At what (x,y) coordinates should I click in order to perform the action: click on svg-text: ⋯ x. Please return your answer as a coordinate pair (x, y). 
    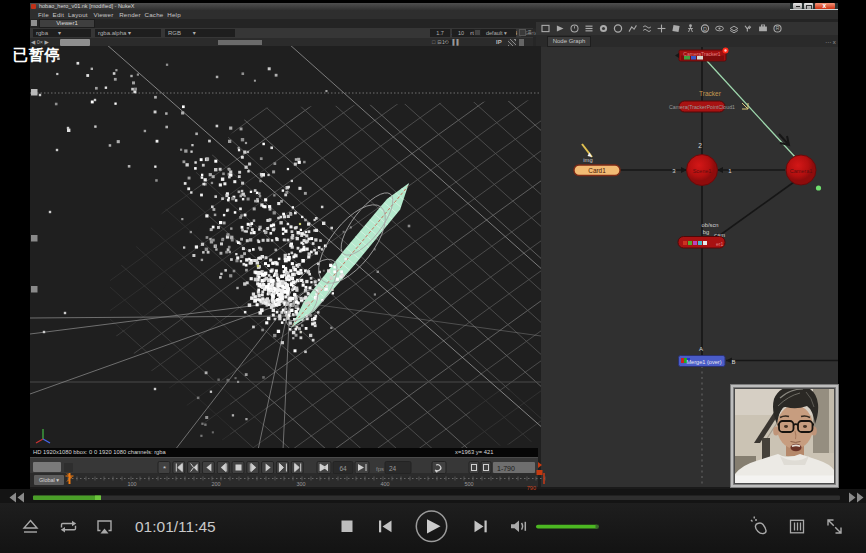
    Looking at the image, I should click on (830, 42).